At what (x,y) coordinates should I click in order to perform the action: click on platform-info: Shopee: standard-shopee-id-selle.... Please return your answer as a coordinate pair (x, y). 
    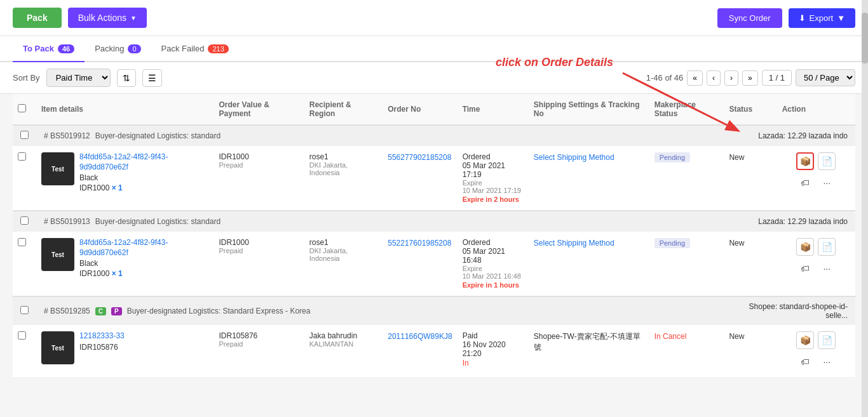
    Looking at the image, I should click on (789, 311).